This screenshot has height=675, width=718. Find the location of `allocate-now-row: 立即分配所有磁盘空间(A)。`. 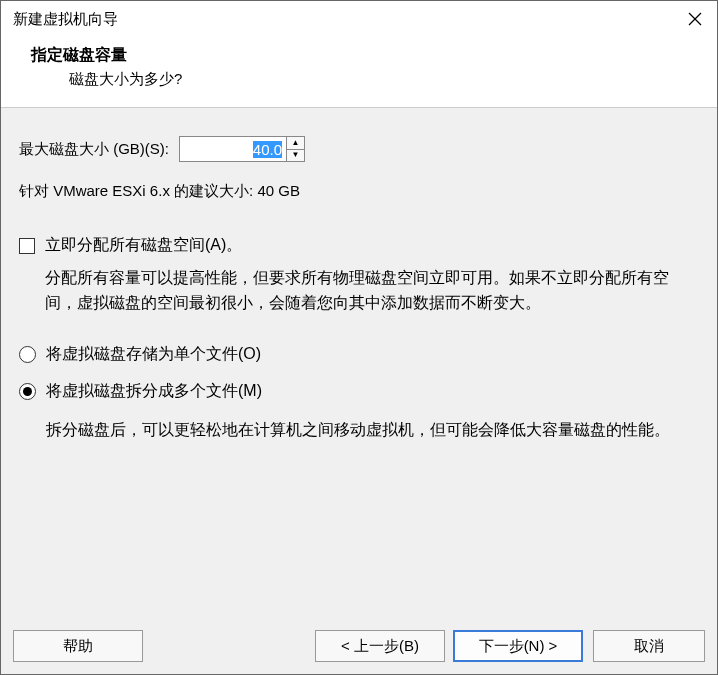

allocate-now-row: 立即分配所有磁盘空间(A)。 is located at coordinates (359, 246).